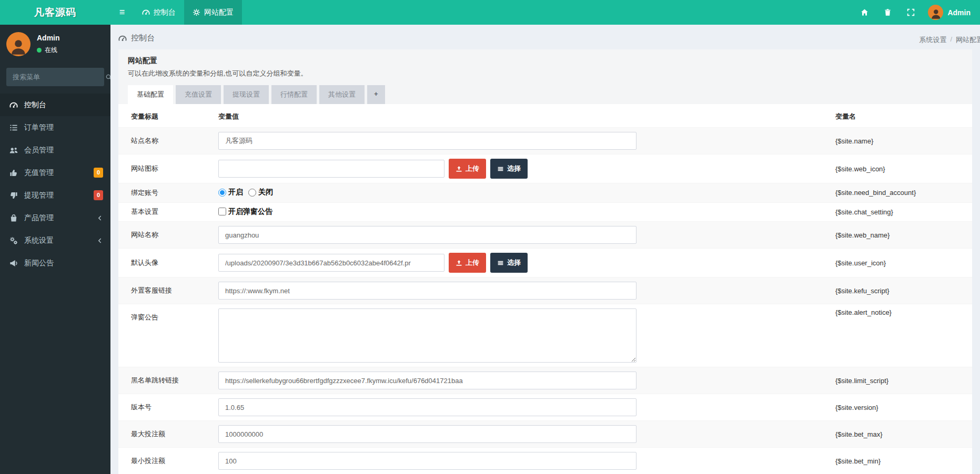  What do you see at coordinates (14, 173) in the screenshot?
I see `thumb-up-icon` at bounding box center [14, 173].